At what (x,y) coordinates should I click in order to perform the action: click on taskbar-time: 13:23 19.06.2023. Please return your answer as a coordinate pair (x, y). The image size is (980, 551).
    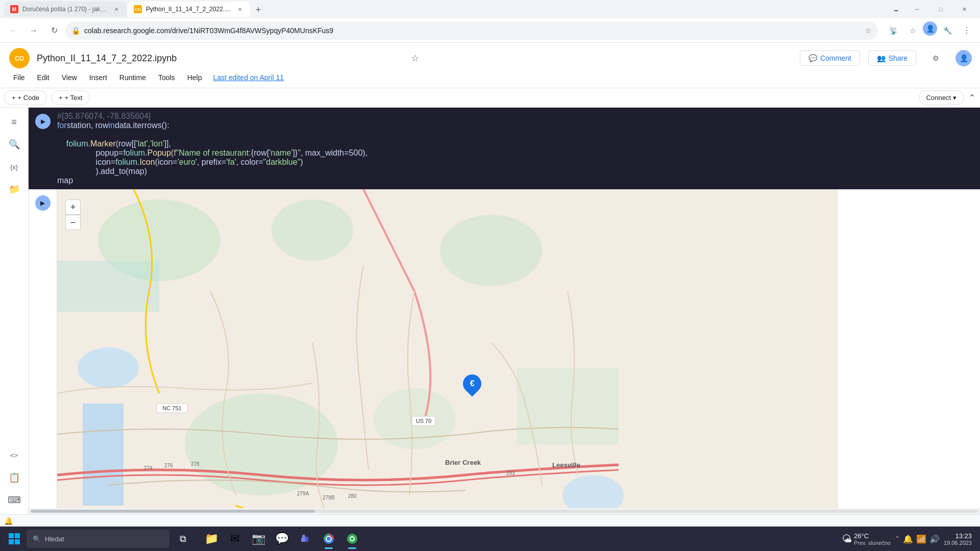
    Looking at the image, I should click on (958, 539).